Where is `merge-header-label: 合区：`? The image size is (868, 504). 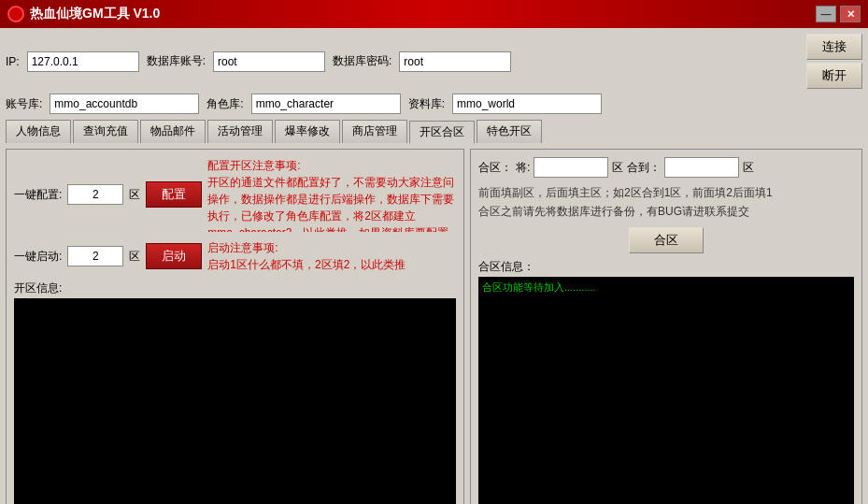 merge-header-label: 合区： is located at coordinates (495, 168).